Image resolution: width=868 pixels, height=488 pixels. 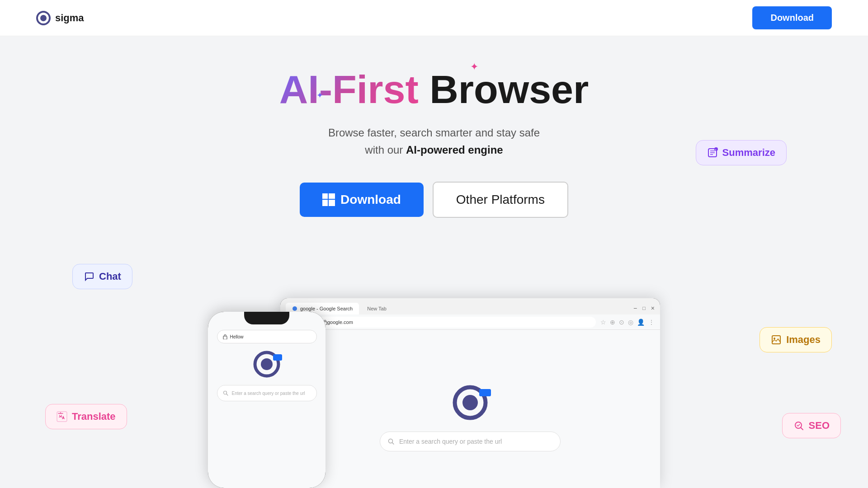 What do you see at coordinates (457, 322) in the screenshot?
I see `desktop-address-bar: google.com` at bounding box center [457, 322].